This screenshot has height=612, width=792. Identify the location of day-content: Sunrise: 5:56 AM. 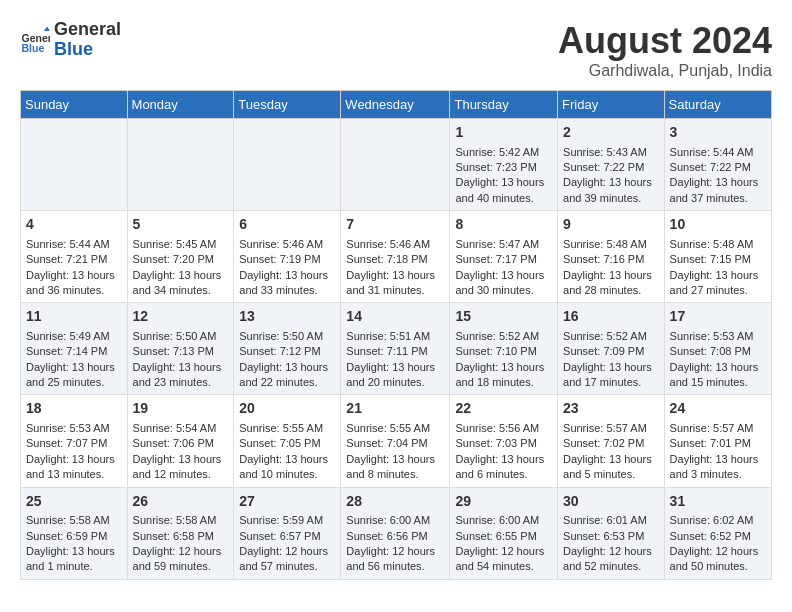
(504, 428).